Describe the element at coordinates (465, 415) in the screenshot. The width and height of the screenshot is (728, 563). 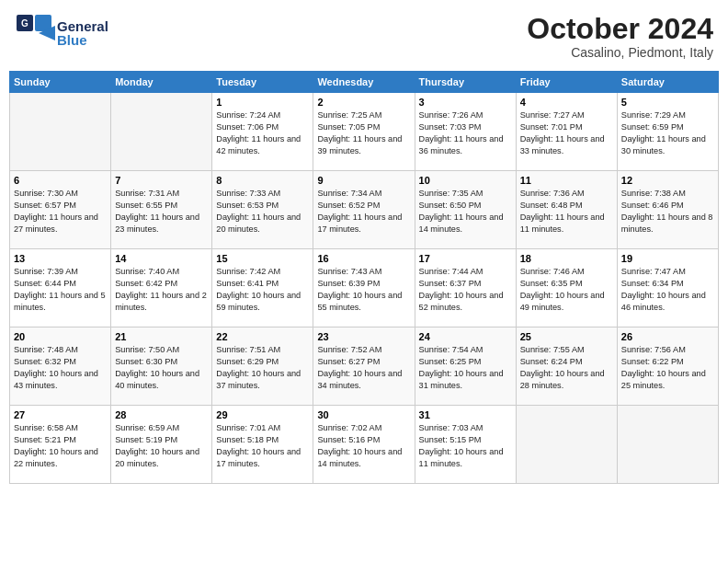
I see `day-number: 31` at that location.